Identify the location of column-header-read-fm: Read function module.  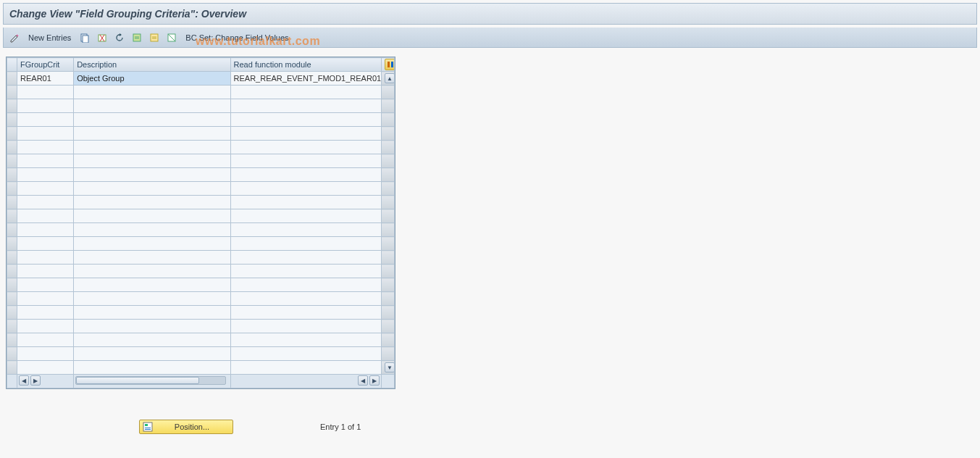
(306, 65).